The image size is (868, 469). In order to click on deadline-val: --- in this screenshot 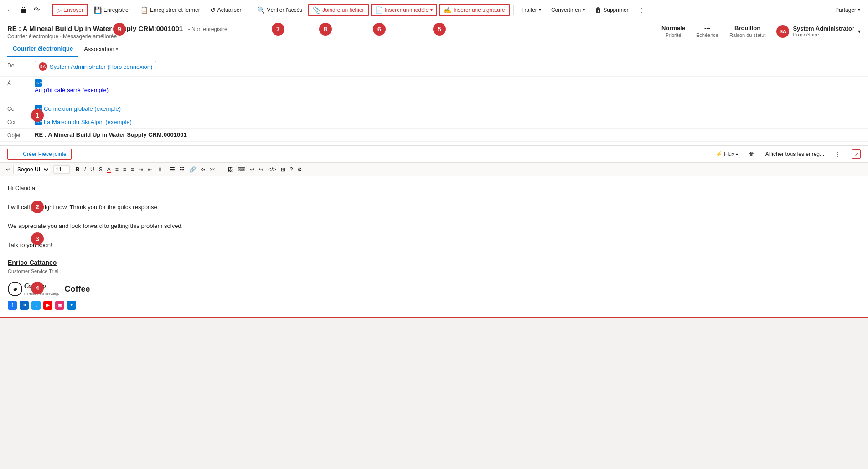, I will do `click(708, 28)`.